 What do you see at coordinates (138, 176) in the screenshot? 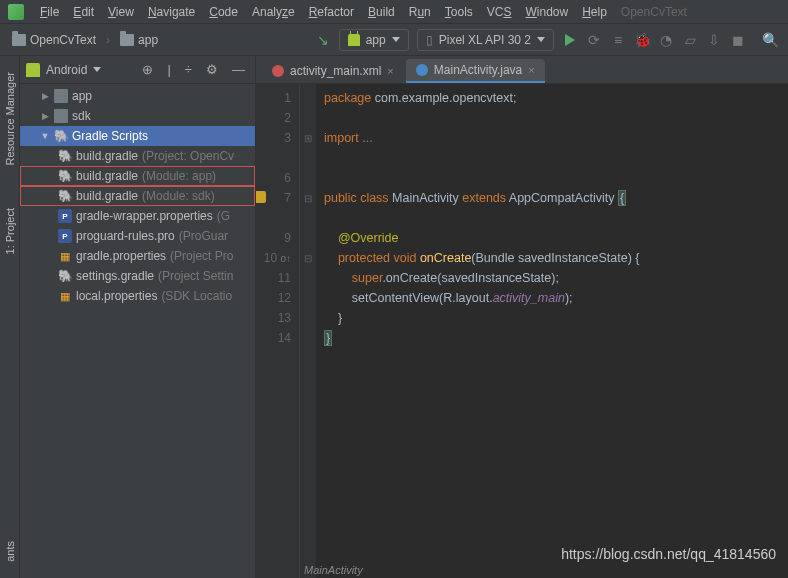
I see `tree-item-build-gradle-app: 🐘build.gradle (Module: app)` at bounding box center [138, 176].